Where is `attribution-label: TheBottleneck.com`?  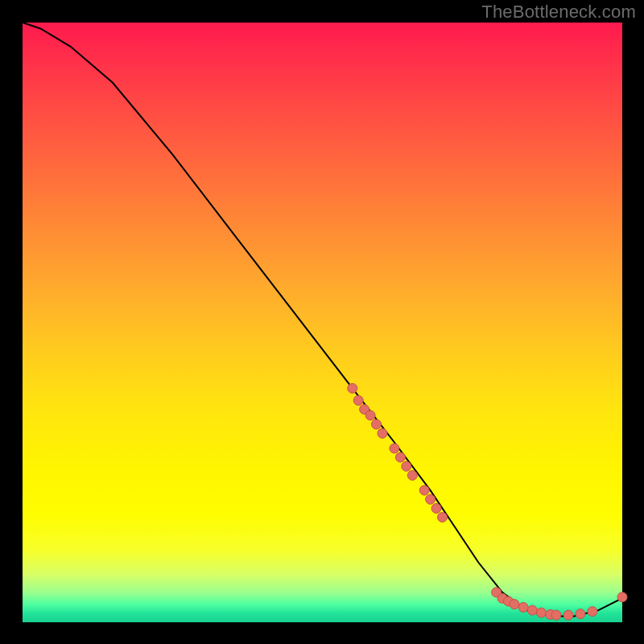 attribution-label: TheBottleneck.com is located at coordinates (559, 12).